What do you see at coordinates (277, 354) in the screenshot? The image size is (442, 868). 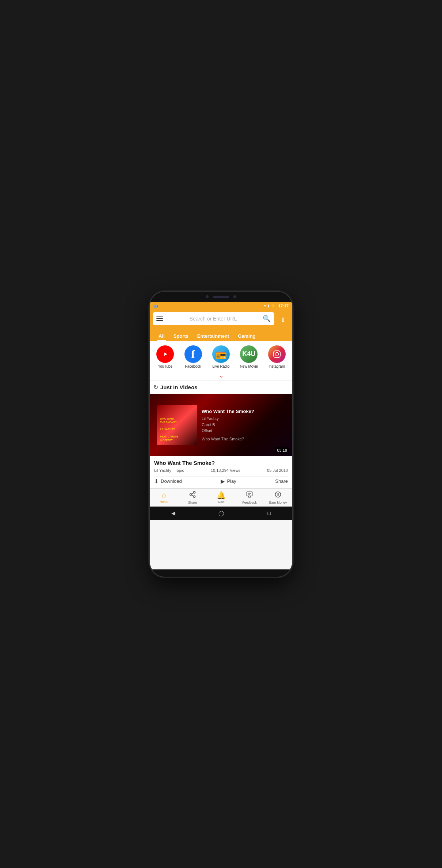 I see `instagram-icon` at bounding box center [277, 354].